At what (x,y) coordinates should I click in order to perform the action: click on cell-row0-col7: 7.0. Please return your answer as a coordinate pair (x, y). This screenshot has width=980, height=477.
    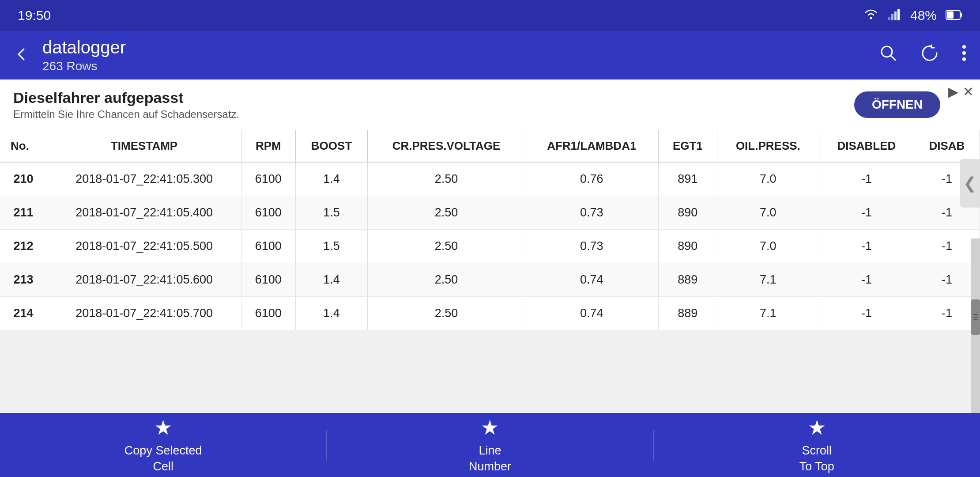
    Looking at the image, I should click on (768, 179).